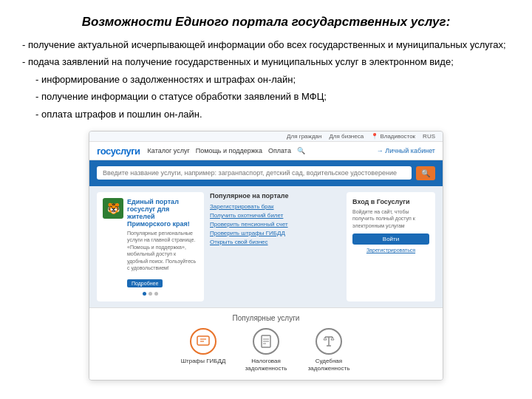 This screenshot has height=399, width=532. What do you see at coordinates (151, 243) in the screenshot?
I see `promo-inner: 🐯 Единый портал госуслуг для жителей При…` at bounding box center [151, 243].